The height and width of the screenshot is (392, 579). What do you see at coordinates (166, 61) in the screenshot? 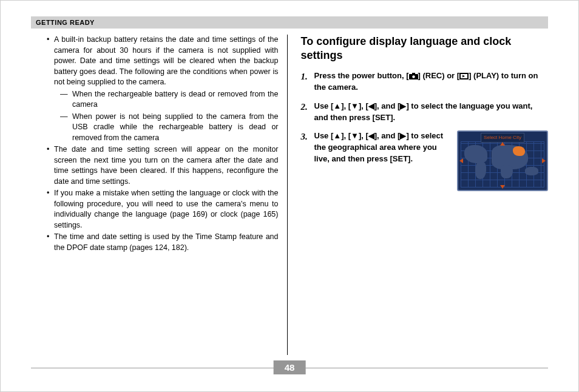
I see `bullet-text: A built-in backup battery retains the da…` at bounding box center [166, 61].